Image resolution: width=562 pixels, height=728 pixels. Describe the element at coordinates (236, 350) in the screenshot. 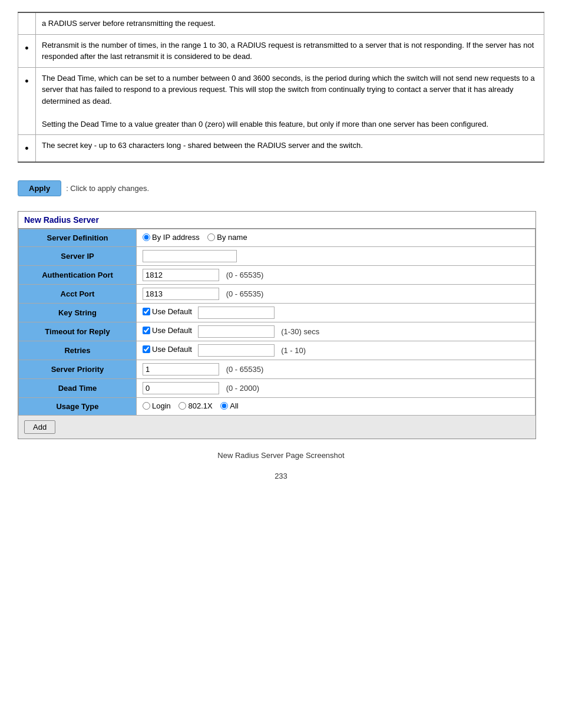

I see `retries-input` at that location.